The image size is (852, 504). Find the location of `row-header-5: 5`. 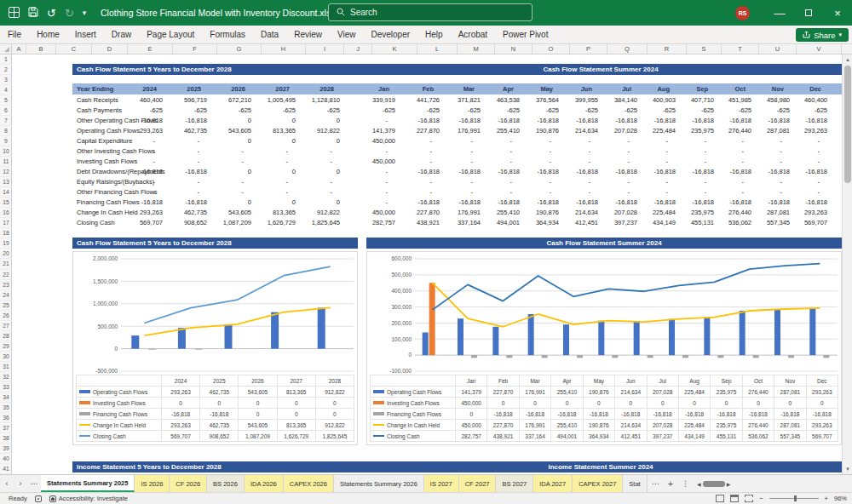

row-header-5: 5 is located at coordinates (6, 100).